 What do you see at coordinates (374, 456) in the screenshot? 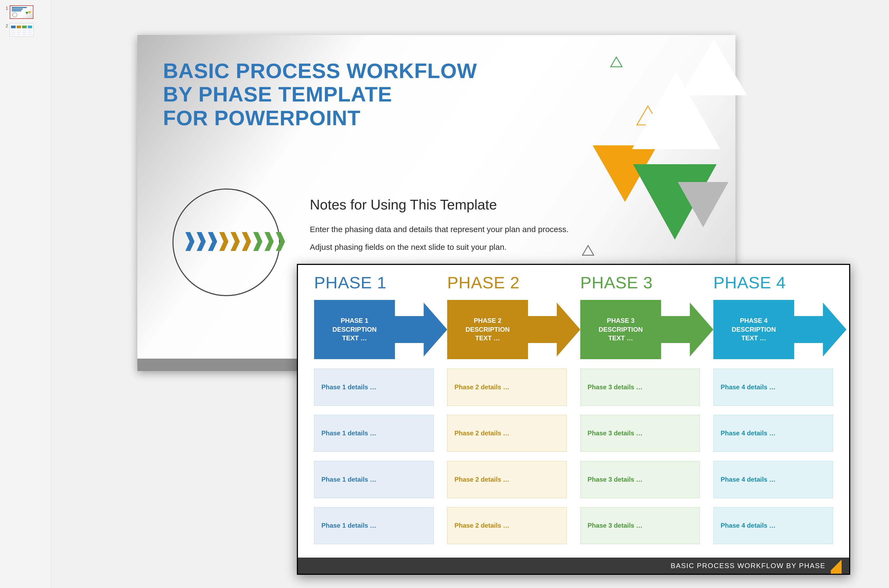
I see `phase-1-detail-column: Phase 1 details … Phase 1 details … Phas…` at bounding box center [374, 456].